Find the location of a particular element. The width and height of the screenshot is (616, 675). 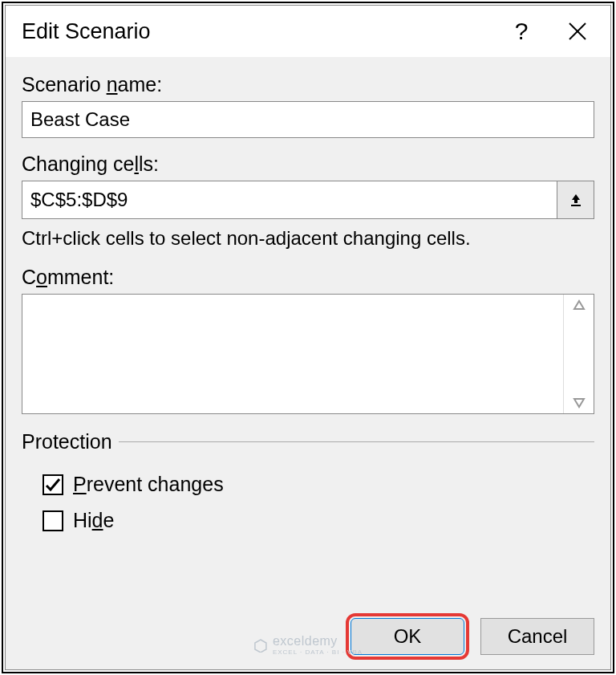

button-row: OK Cancel is located at coordinates (308, 636).